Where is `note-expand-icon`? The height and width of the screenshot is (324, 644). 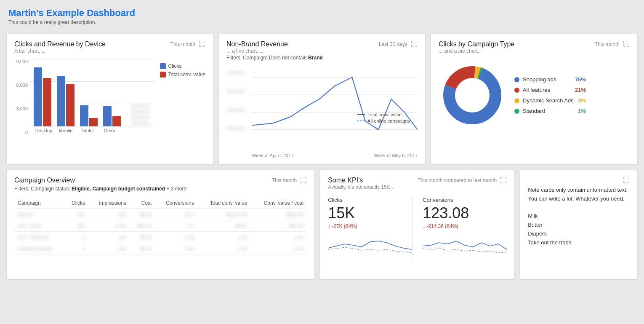
note-expand-icon is located at coordinates (626, 180).